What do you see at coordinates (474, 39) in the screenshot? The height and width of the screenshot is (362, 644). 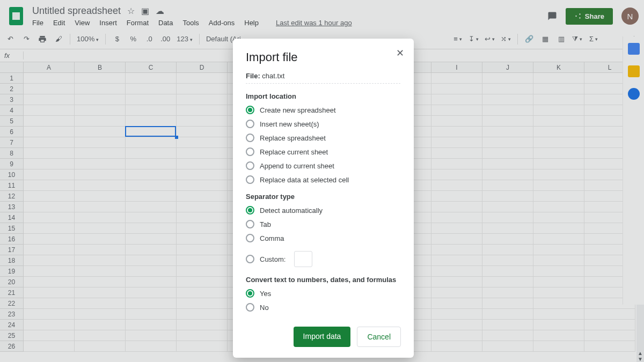 I see `vertical-align-icon: ↧` at bounding box center [474, 39].